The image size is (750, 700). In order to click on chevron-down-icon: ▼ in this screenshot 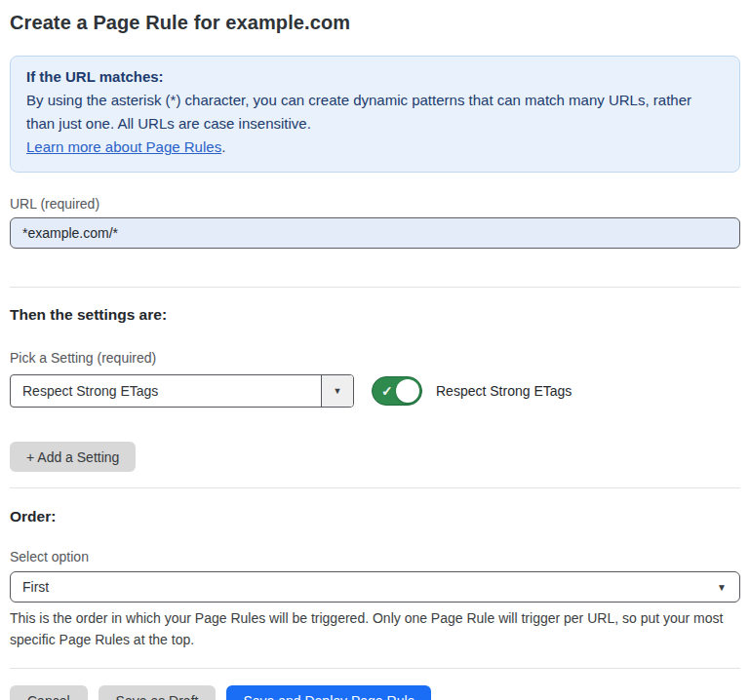, I will do `click(722, 587)`.